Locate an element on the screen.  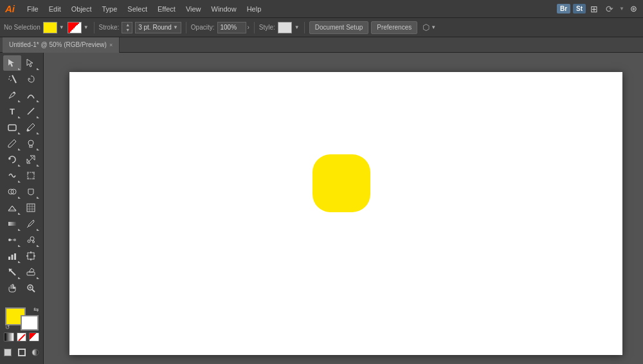
bridge-icon: Br is located at coordinates (563, 9).